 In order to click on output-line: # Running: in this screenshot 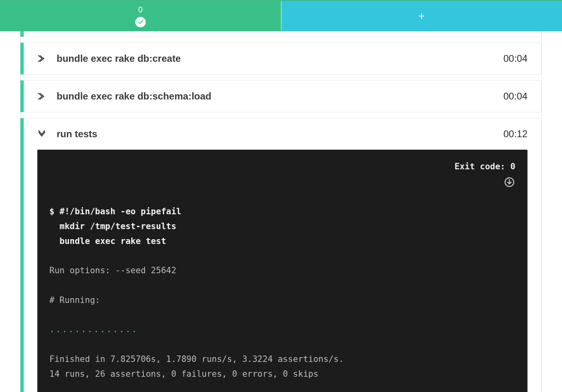, I will do `click(75, 300)`.